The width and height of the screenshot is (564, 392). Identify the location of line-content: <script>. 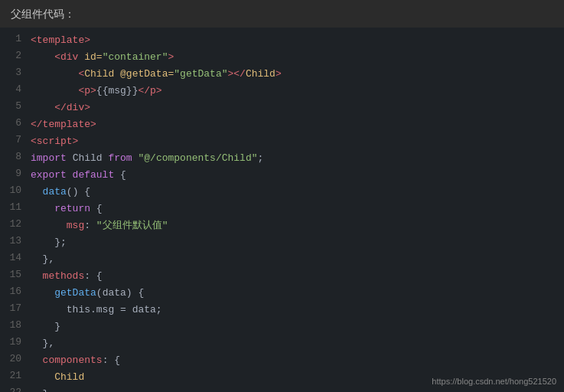
(57, 142).